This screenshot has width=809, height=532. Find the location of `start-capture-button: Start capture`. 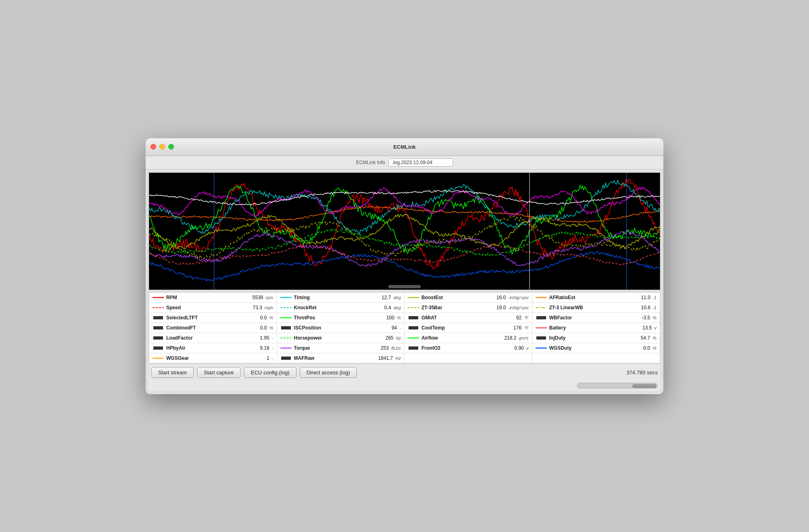

start-capture-button: Start capture is located at coordinates (219, 373).